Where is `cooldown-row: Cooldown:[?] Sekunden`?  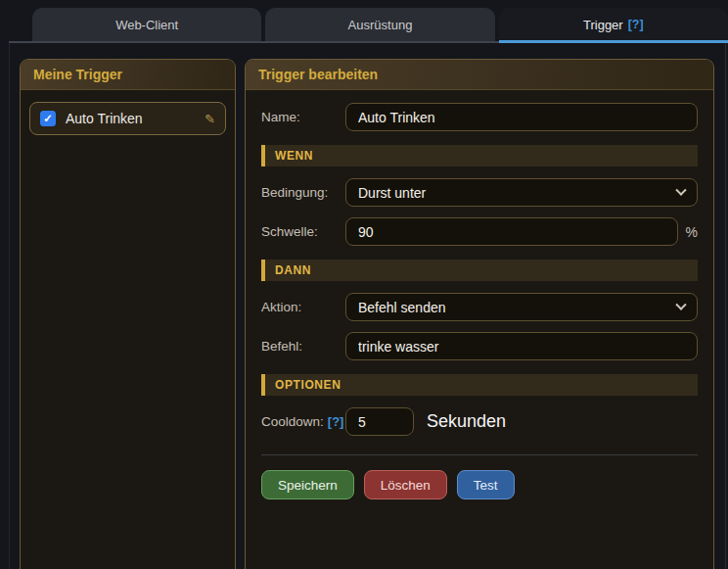 cooldown-row: Cooldown:[?] Sekunden is located at coordinates (479, 421).